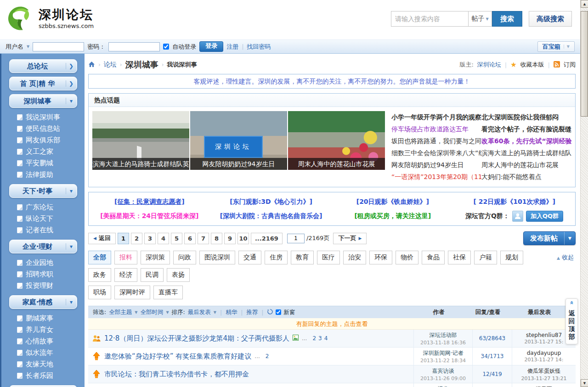 The height and width of the screenshot is (387, 588). What do you see at coordinates (185, 258) in the screenshot?
I see `tab-问政: 问政` at bounding box center [185, 258].